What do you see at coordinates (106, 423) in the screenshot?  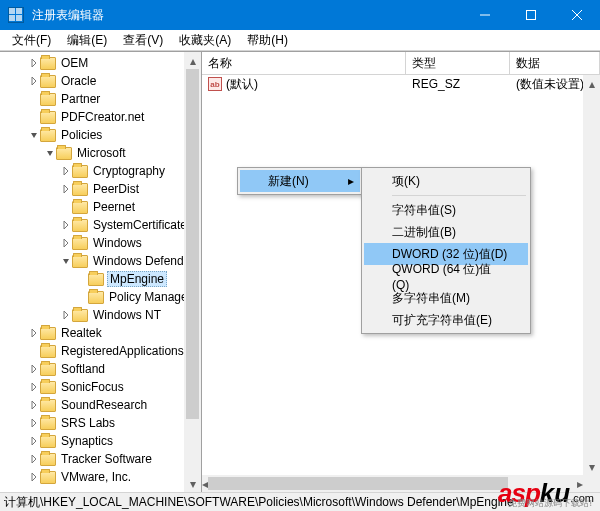 I see `tree-item: SRS Labs` at bounding box center [106, 423].